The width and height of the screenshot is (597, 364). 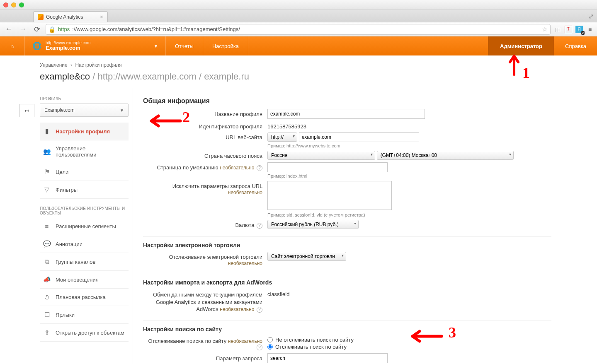 I want to click on section-ecommerce-title: Настройки электронной торговли, so click(x=347, y=243).